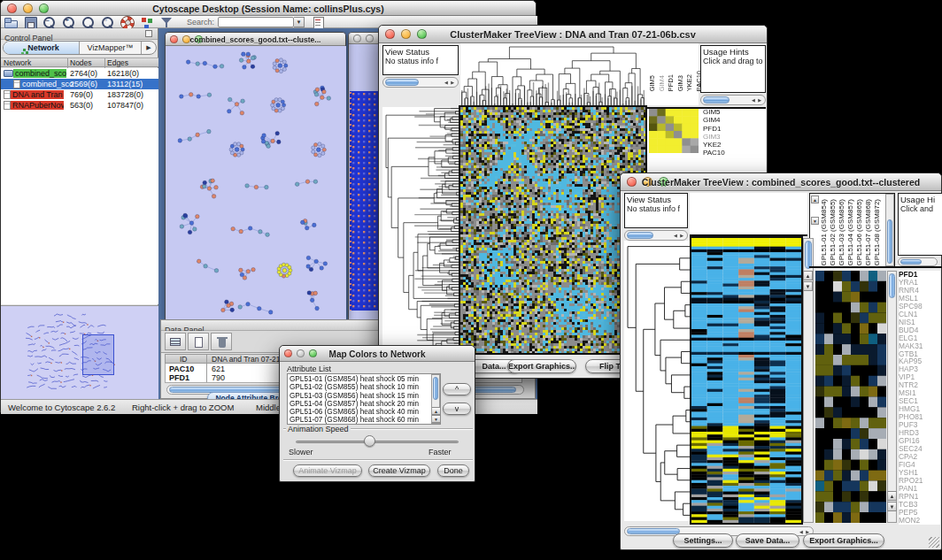 Image resolution: width=942 pixels, height=560 pixels. Describe the element at coordinates (364, 399) in the screenshot. I see `attribute-listbox: GPL51-01 (GSM854) heat shock 05 minGPL51…` at that location.